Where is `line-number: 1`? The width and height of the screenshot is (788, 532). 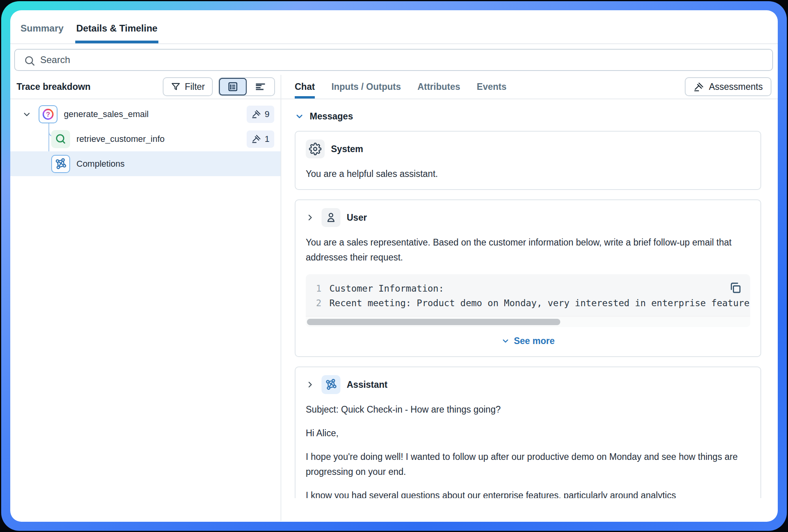
line-number: 1 is located at coordinates (321, 288).